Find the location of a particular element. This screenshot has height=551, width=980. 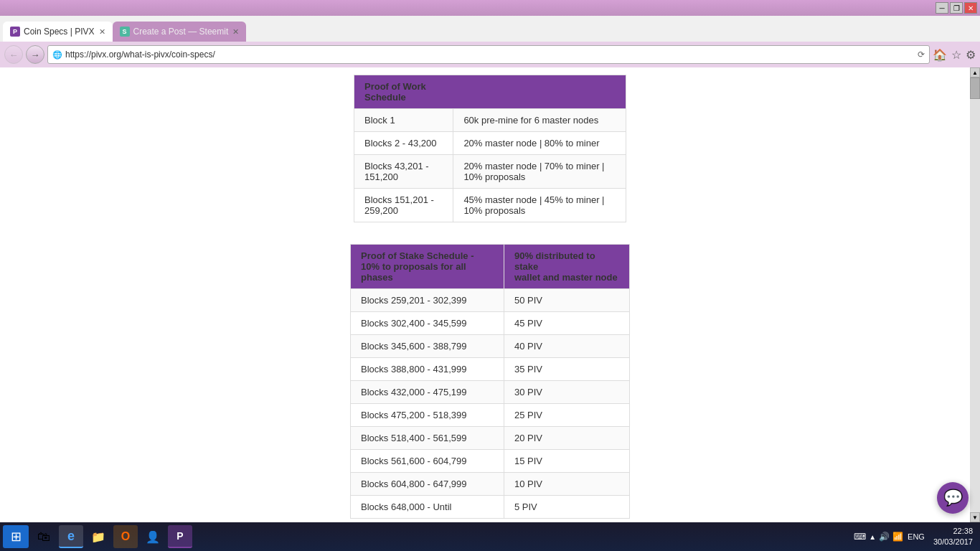

pos-reward-4: 35 PIV is located at coordinates (567, 369).